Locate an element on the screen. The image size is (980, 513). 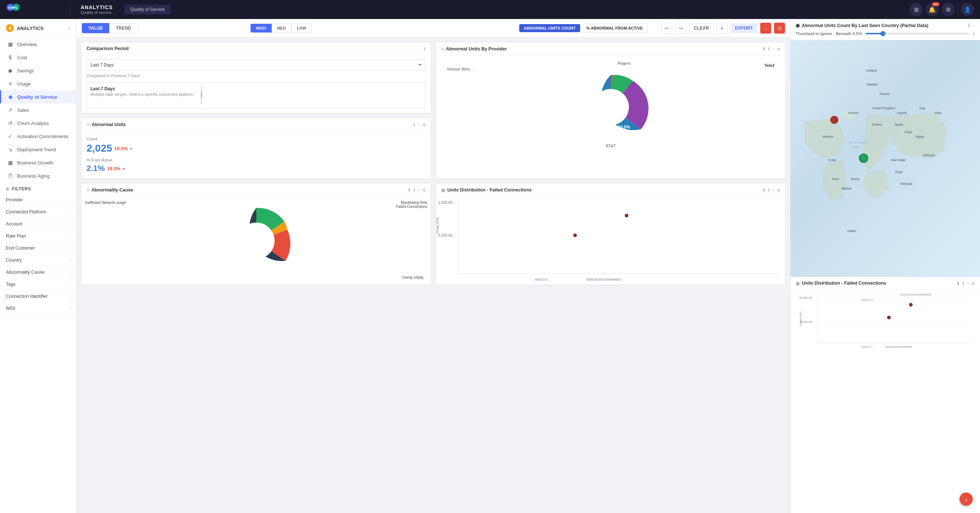
filter-provider: Provider › is located at coordinates (38, 200).